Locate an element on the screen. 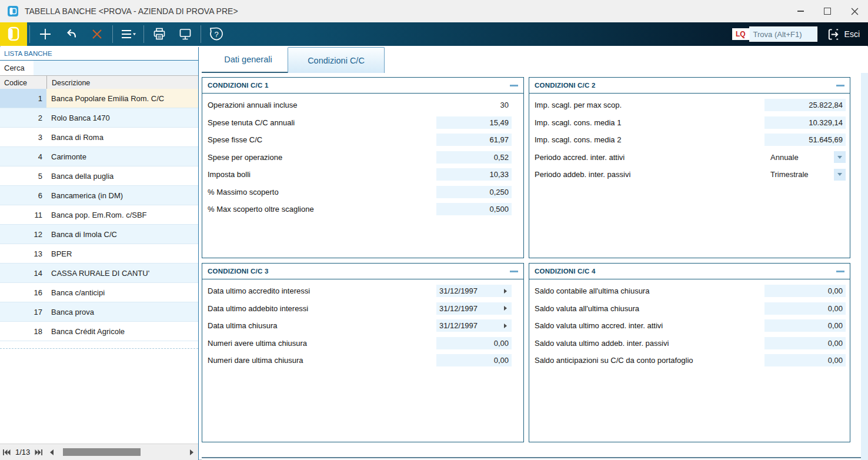  last-record-button is located at coordinates (39, 452).